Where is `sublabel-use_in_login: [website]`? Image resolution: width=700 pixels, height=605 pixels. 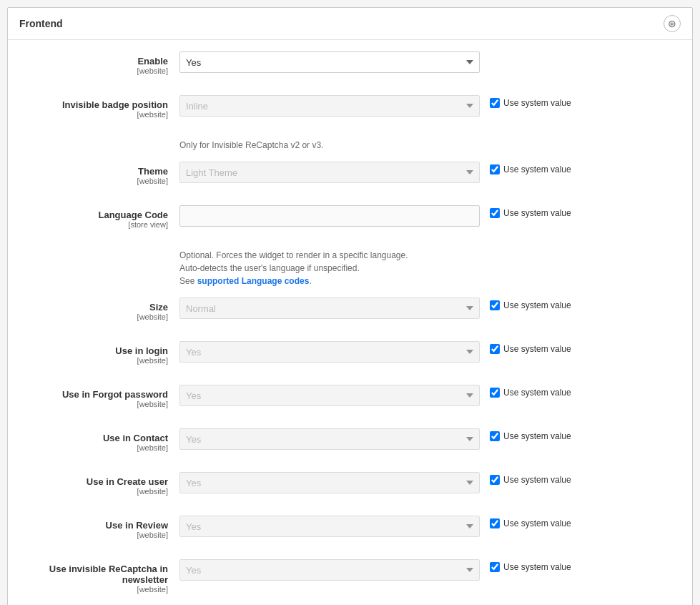
sublabel-use_in_login: [website] is located at coordinates (95, 360).